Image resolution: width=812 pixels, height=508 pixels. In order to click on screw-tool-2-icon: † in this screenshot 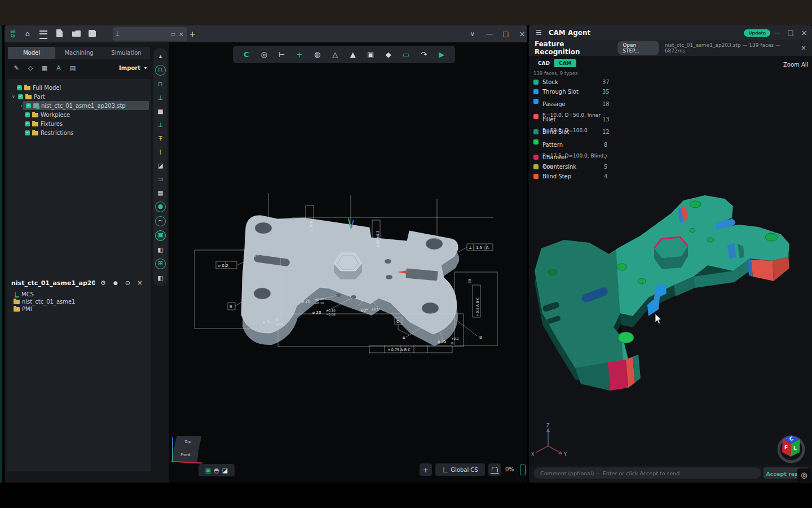, I will do `click(160, 152)`.